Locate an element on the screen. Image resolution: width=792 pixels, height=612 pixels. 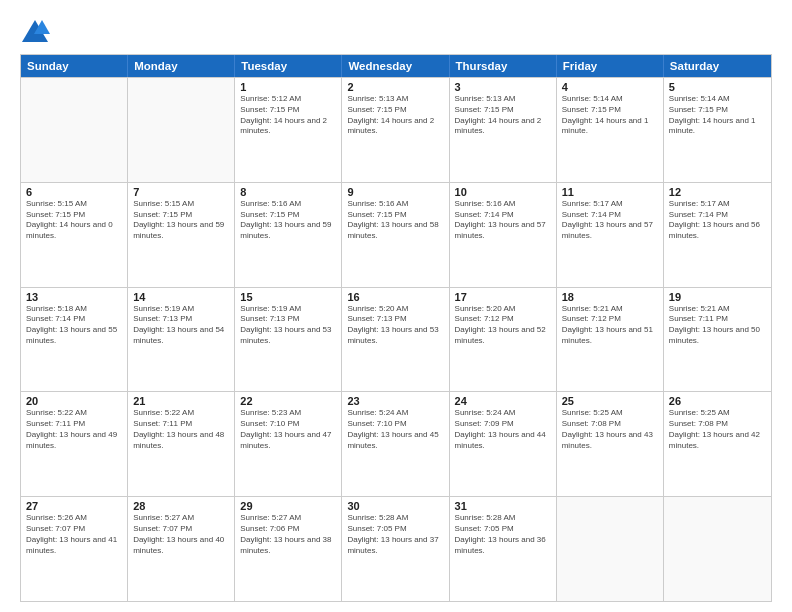
day-number: 16 is located at coordinates (395, 297).